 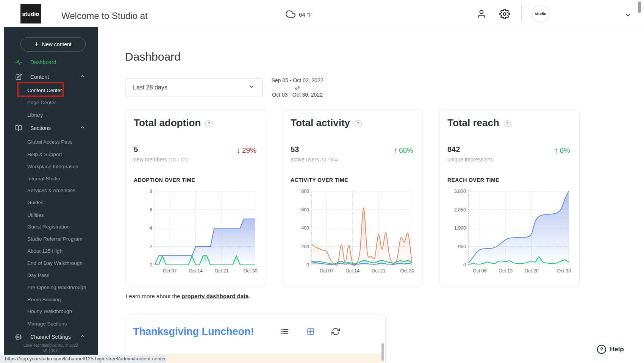 I want to click on date-range-value: Last 28 days, so click(x=150, y=88).